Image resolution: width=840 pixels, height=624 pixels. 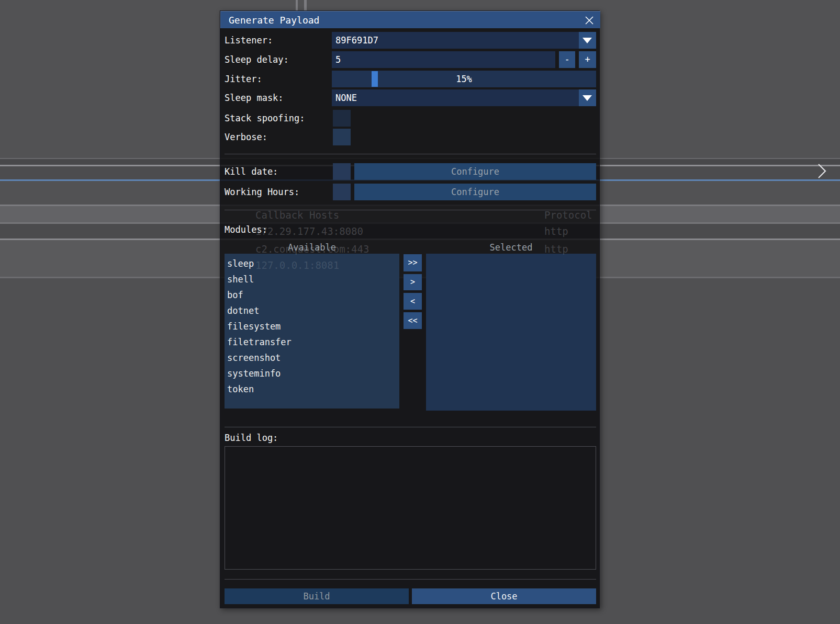 What do you see at coordinates (567, 60) in the screenshot?
I see `sleep-delay-decrement-button: -` at bounding box center [567, 60].